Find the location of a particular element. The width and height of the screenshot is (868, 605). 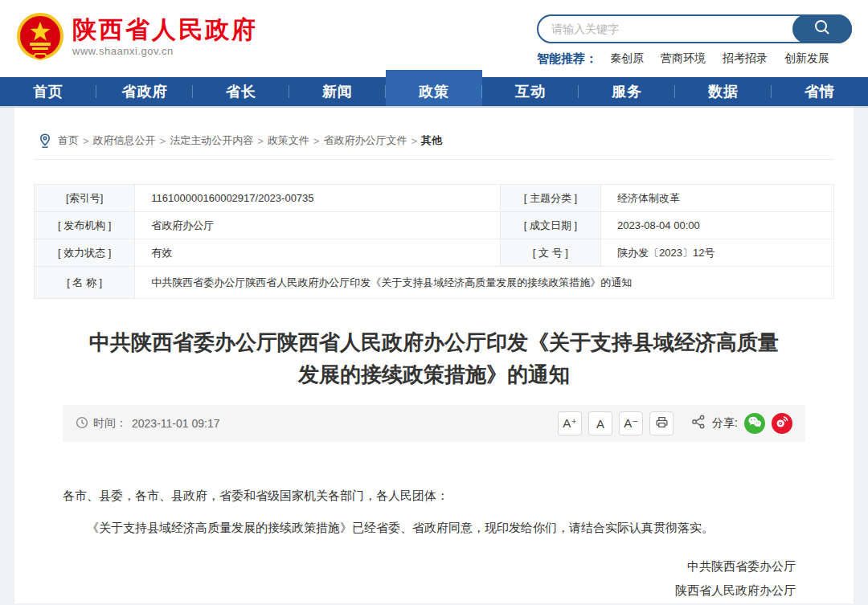

publish-time-label: 时间： is located at coordinates (110, 423).